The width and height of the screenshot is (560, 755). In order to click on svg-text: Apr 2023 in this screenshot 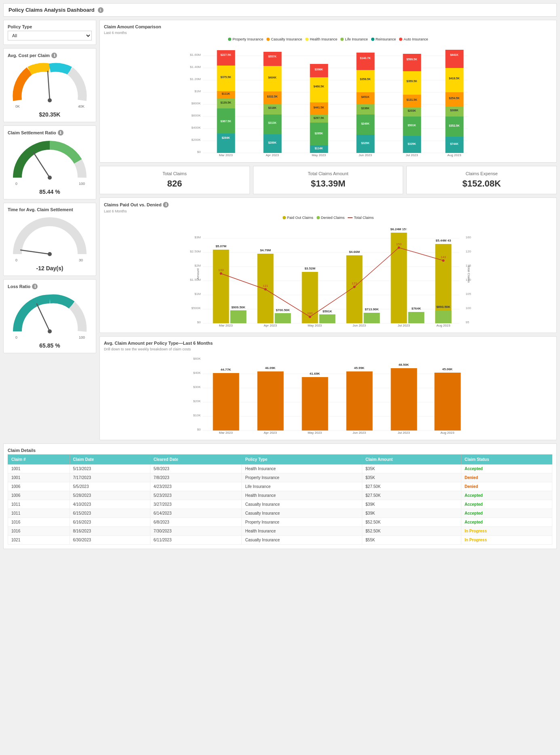, I will do `click(270, 433)`.